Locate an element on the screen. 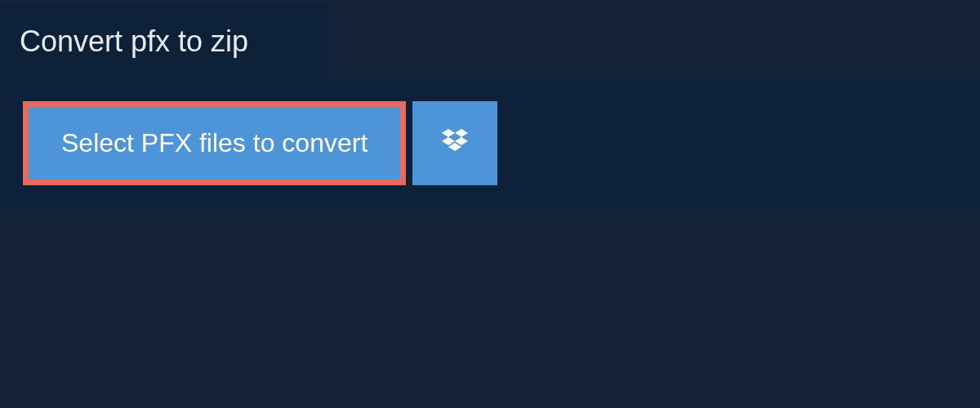 The image size is (980, 408). dropbox-icon is located at coordinates (455, 144).